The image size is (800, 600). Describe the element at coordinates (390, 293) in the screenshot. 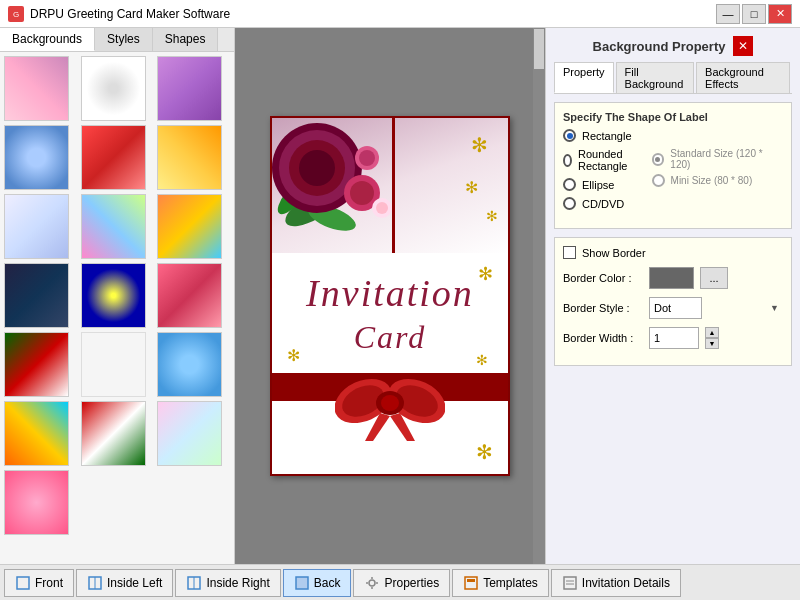

I see `invitation-text: Invitation` at that location.